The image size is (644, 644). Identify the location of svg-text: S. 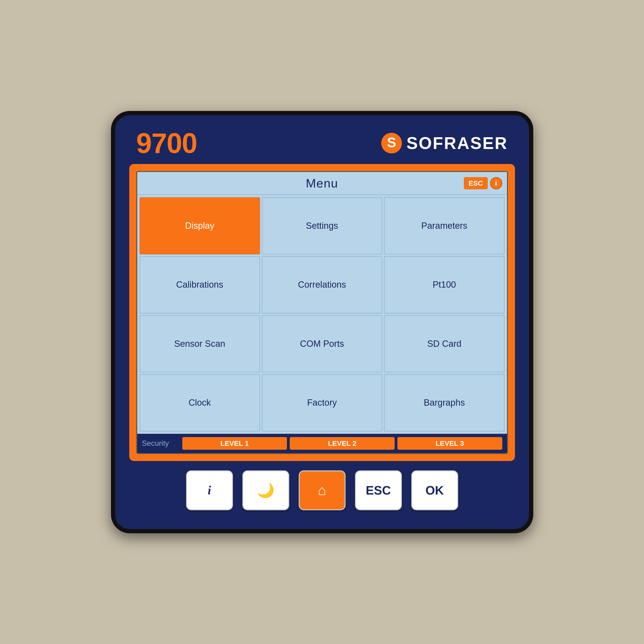
(392, 142).